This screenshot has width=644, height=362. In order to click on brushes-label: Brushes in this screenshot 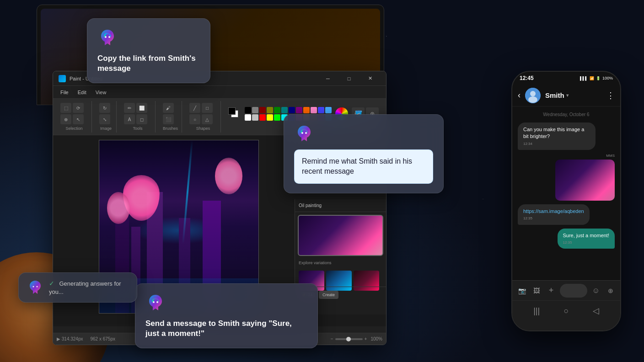, I will do `click(170, 128)`.